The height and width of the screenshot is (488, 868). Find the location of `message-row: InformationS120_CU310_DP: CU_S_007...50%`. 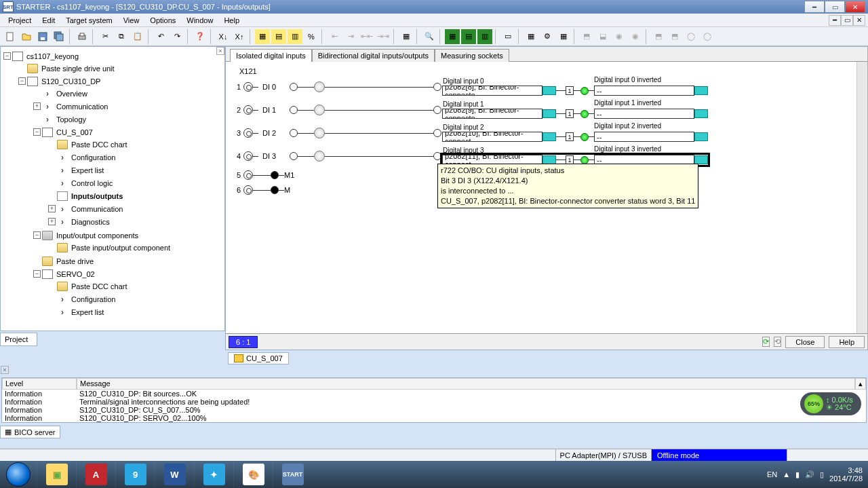

message-row: InformationS120_CU310_DP: CU_S_007...50% is located at coordinates (434, 410).